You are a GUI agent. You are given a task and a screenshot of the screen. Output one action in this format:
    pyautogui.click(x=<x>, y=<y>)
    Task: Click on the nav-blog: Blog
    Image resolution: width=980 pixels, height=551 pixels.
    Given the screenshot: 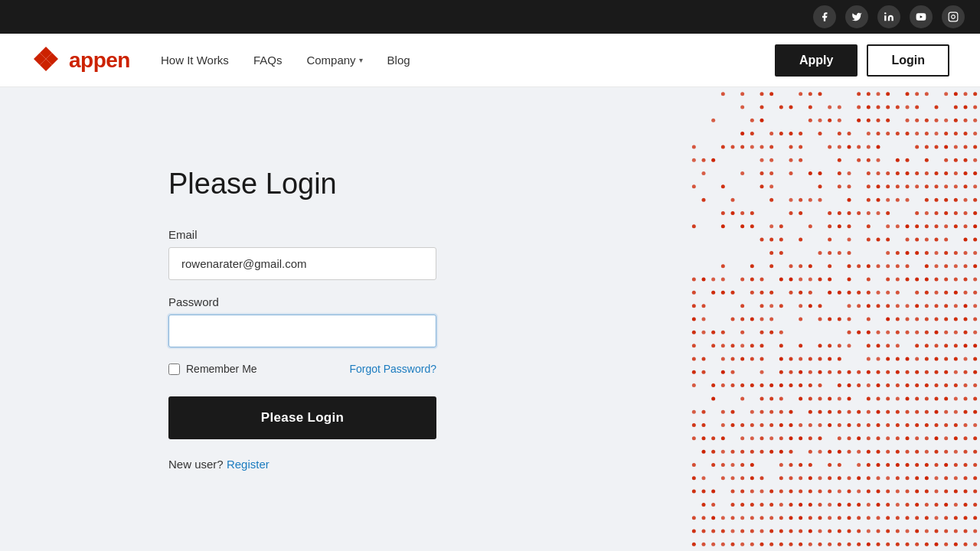 What is the action you would take?
    pyautogui.click(x=399, y=60)
    